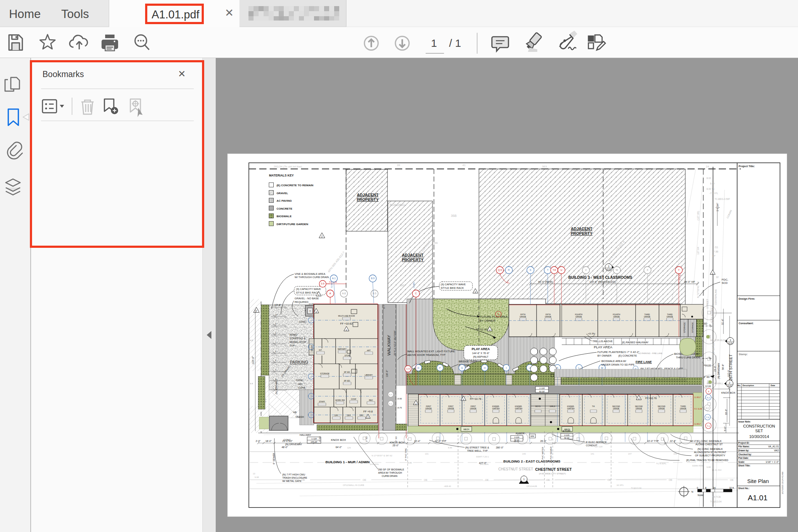 The height and width of the screenshot is (532, 798). I want to click on svg-text: HB, so click(295, 412).